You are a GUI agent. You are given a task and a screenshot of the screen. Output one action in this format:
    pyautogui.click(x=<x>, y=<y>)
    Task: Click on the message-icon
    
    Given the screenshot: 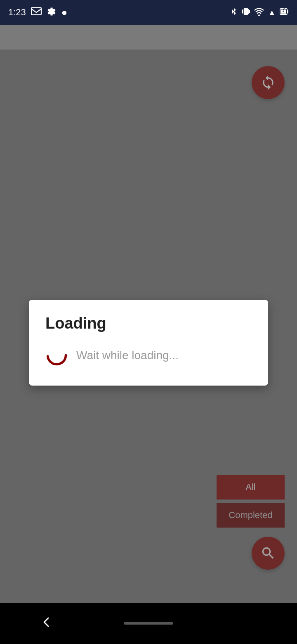 What is the action you would take?
    pyautogui.click(x=36, y=12)
    